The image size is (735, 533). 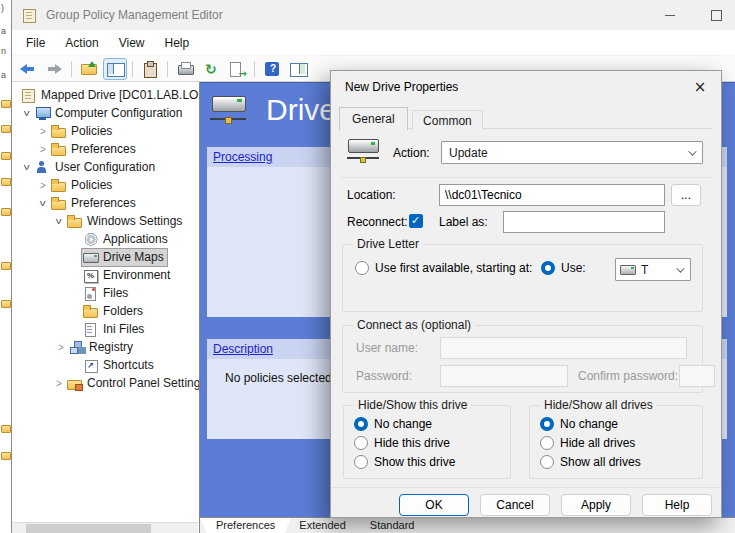 What do you see at coordinates (36, 43) in the screenshot?
I see `menu-file: File` at bounding box center [36, 43].